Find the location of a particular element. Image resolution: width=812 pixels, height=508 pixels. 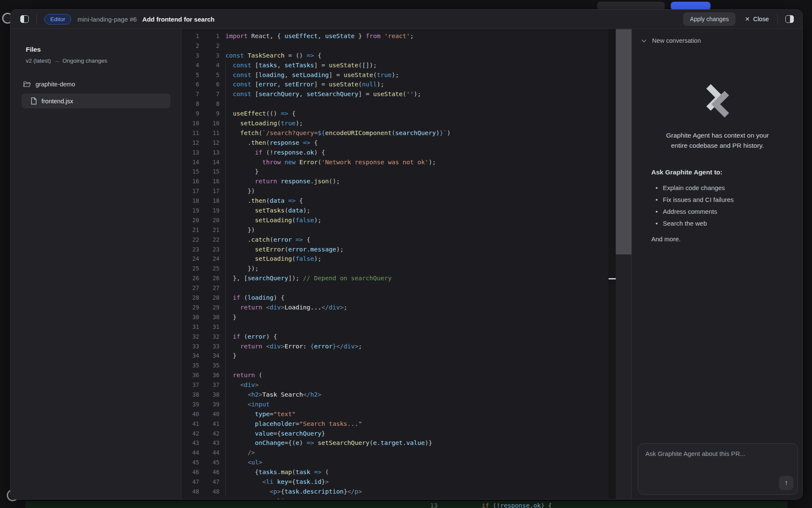

code-text: }) is located at coordinates (237, 230).